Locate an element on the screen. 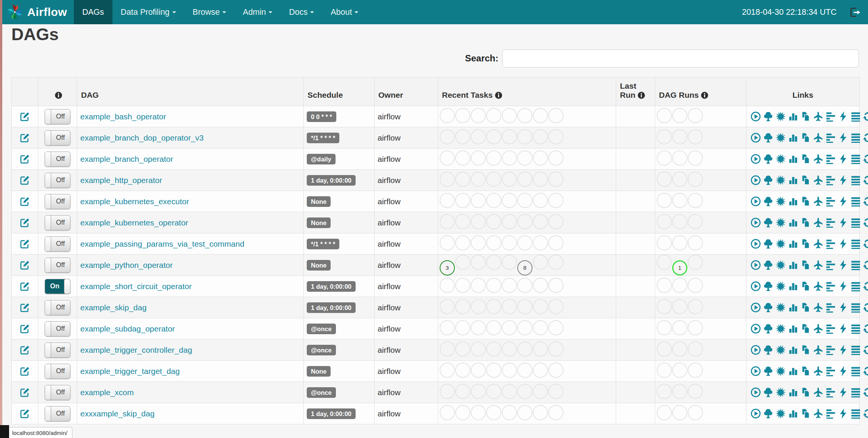 This screenshot has height=438, width=868. schedule-badge: None is located at coordinates (319, 265).